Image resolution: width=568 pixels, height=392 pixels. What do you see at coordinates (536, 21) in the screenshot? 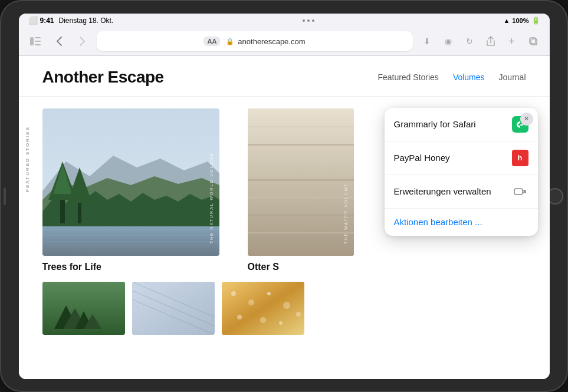
I see `battery-icon: 🔋` at bounding box center [536, 21].